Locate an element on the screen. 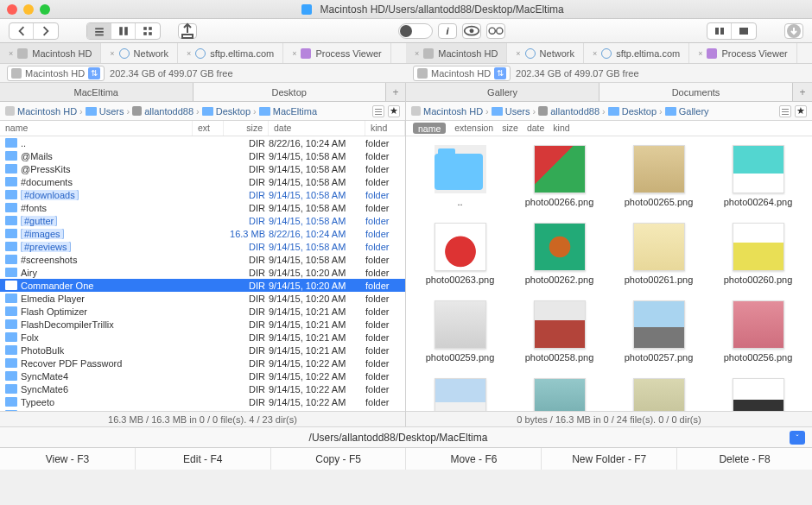 The height and width of the screenshot is (505, 812). file-row: Commander OneDIR9/14/15, 10:20 AMfolder is located at coordinates (202, 285).